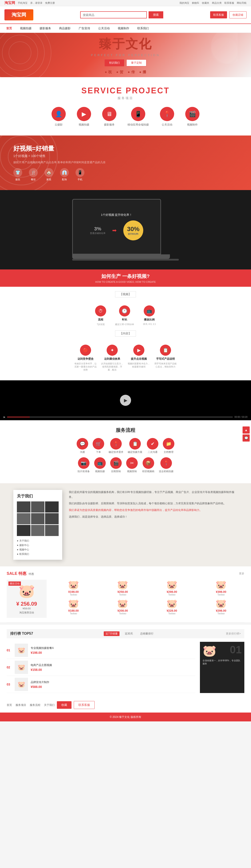 This screenshot has height=868, width=251. Describe the element at coordinates (113, 685) in the screenshot. I see `ranking-info-2: 品牌宣传片制作 ¥588.00` at that location.